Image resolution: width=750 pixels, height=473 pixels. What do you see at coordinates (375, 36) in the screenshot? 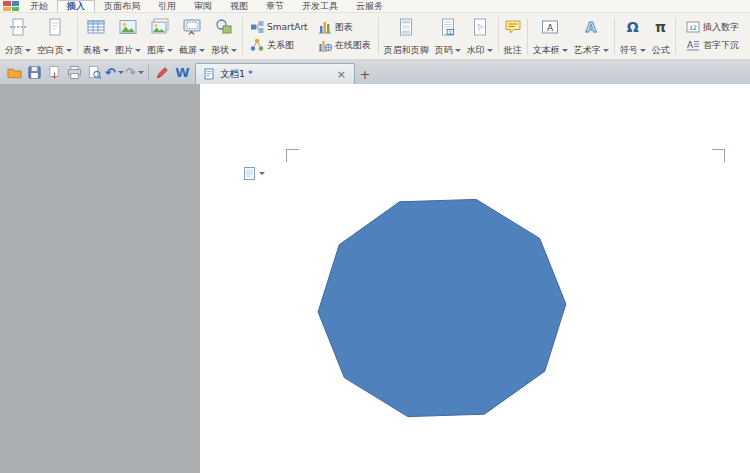
I see `ribbon: 分页 空白页 表格 图片 图库 截屏 形状 SmartArt 关系图` at bounding box center [375, 36].